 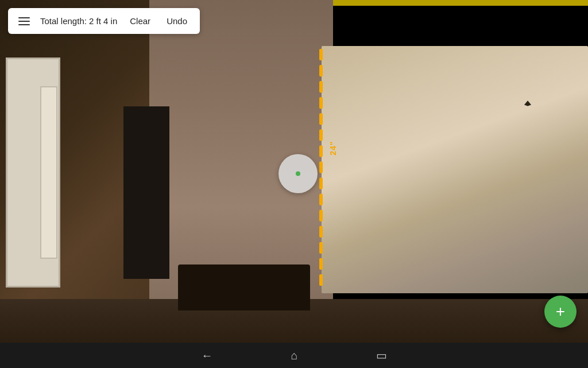 I want to click on home-icon: ⌂, so click(x=294, y=355).